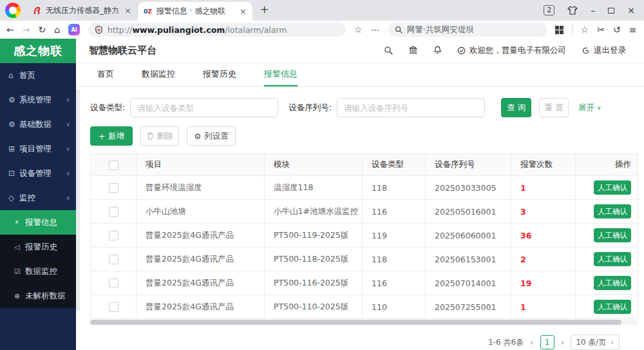 This screenshot has height=350, width=644. Describe the element at coordinates (469, 284) in the screenshot. I see `cell-serial: 202507014001` at that location.